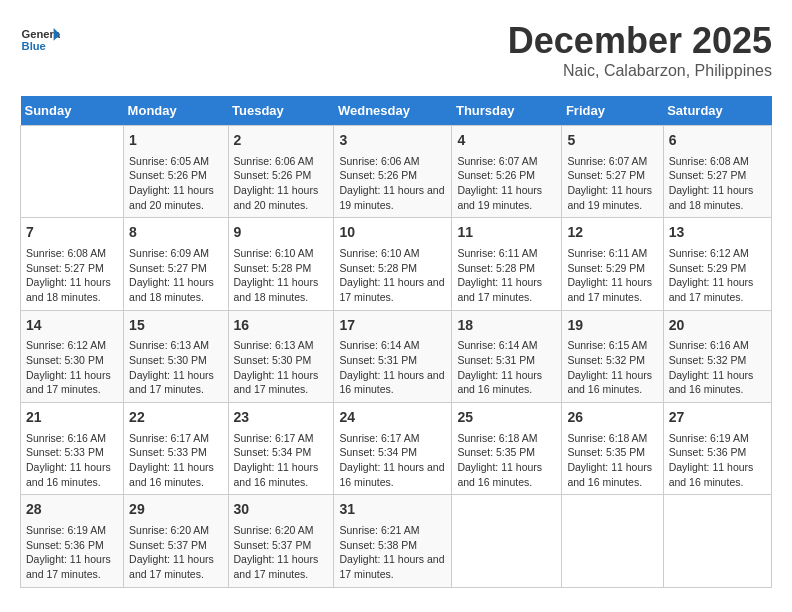 This screenshot has width=792, height=612. What do you see at coordinates (612, 368) in the screenshot?
I see `day-info: Sunrise: 6:15 AMSunset: 5:32 PMDaylight:…` at bounding box center [612, 368].